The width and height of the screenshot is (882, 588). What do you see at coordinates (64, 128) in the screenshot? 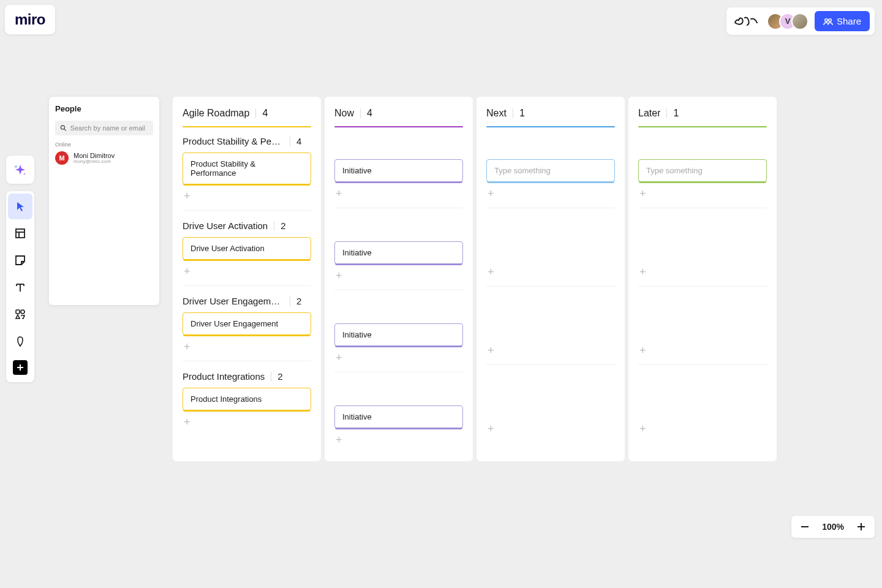
I see `search-icon` at bounding box center [64, 128].